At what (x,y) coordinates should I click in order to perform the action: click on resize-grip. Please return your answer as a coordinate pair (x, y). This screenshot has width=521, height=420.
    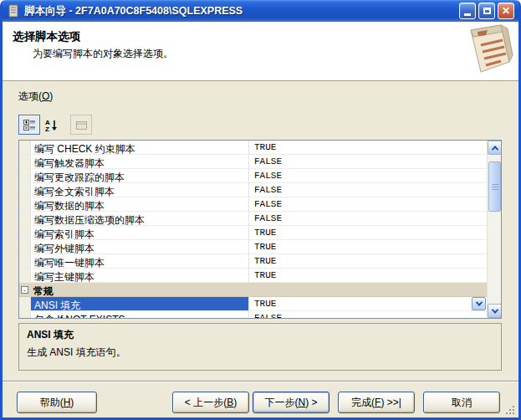
    Looking at the image, I should click on (510, 410).